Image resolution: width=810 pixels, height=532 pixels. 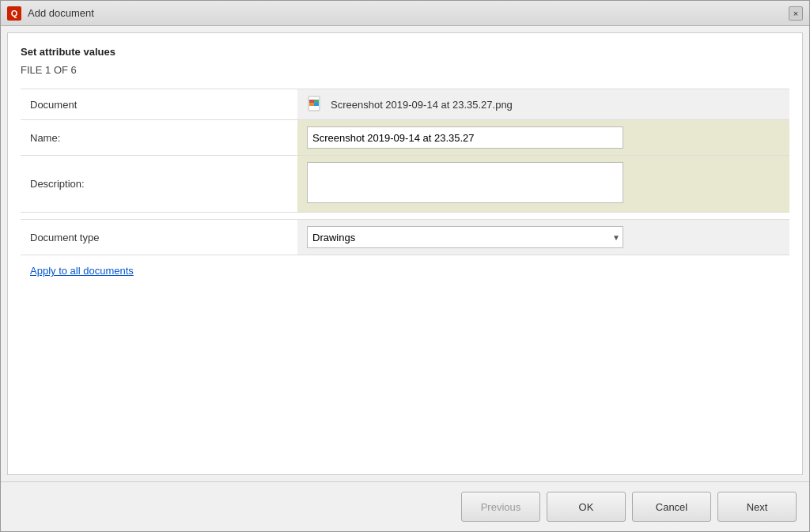 I want to click on close-button: ×, so click(x=796, y=13).